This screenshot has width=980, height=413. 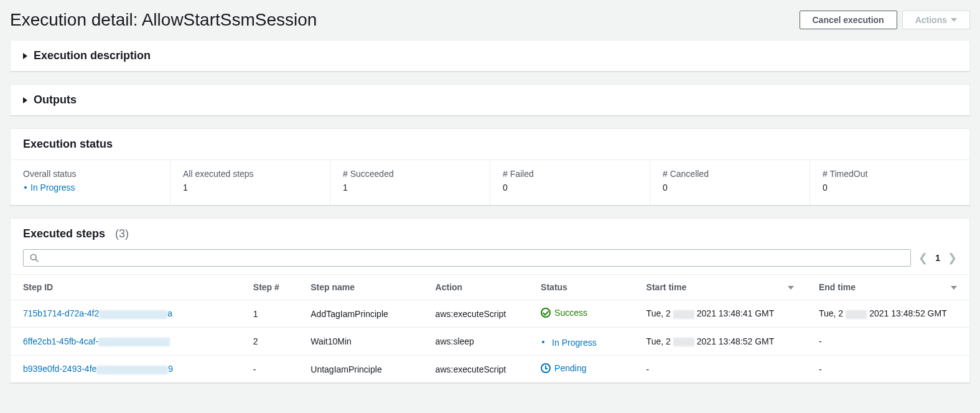 What do you see at coordinates (360, 288) in the screenshot?
I see `col-step-name: Step name` at bounding box center [360, 288].